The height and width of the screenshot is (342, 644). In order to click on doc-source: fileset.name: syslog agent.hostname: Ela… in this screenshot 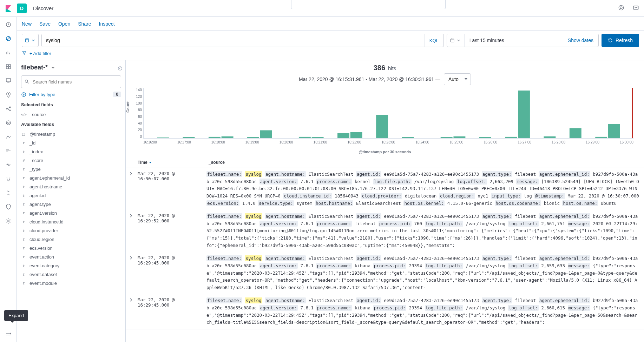, I will do `click(425, 231)`.